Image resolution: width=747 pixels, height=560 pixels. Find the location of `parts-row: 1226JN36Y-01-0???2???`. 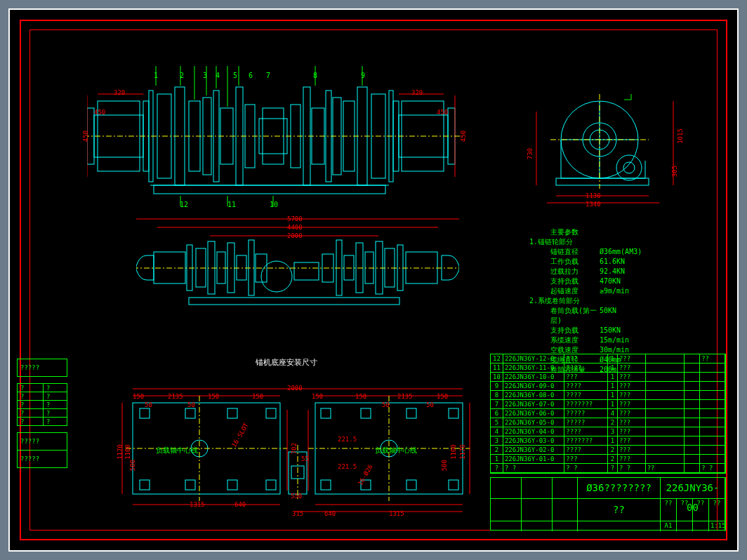

parts-row: 1226JN36Y-01-0???2??? is located at coordinates (608, 459).